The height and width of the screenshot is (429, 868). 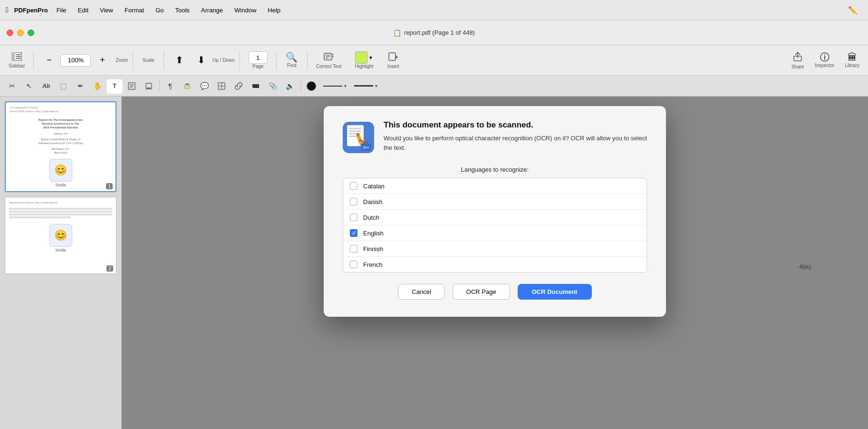 I want to click on page-down-button: ⬇, so click(x=201, y=60).